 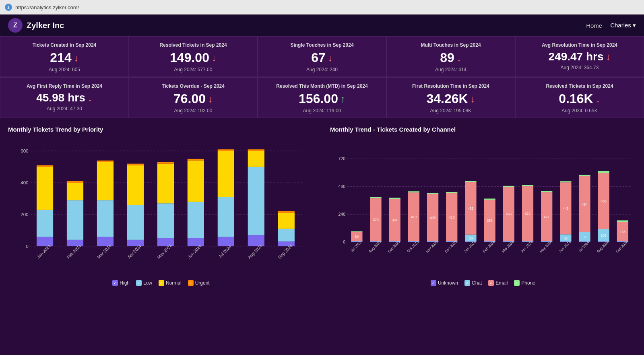 I want to click on svg-text: 400, so click(x=25, y=183).